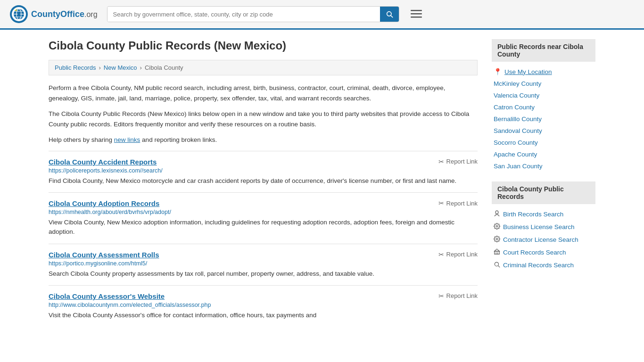  Describe the element at coordinates (544, 50) in the screenshot. I see `nearby-title: Public Records near Cibola County` at that location.